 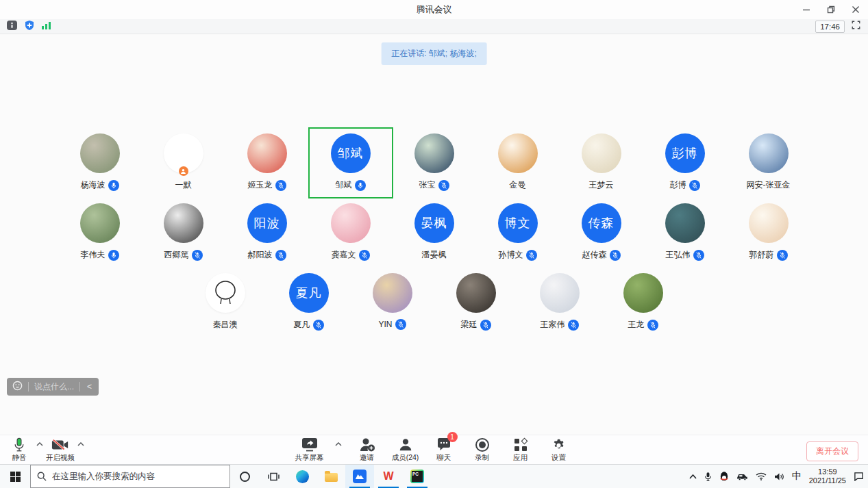 I want to click on participant-tile: 梁廷, so click(x=476, y=303).